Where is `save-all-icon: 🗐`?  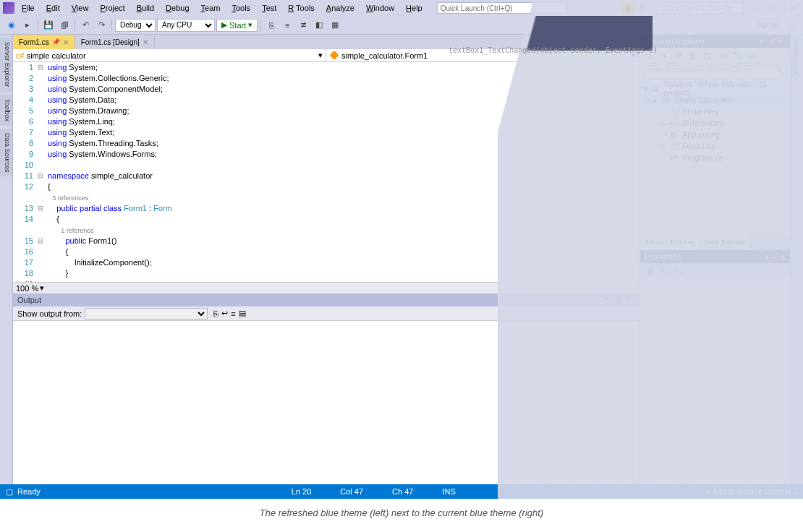 save-all-icon: 🗐 is located at coordinates (64, 25).